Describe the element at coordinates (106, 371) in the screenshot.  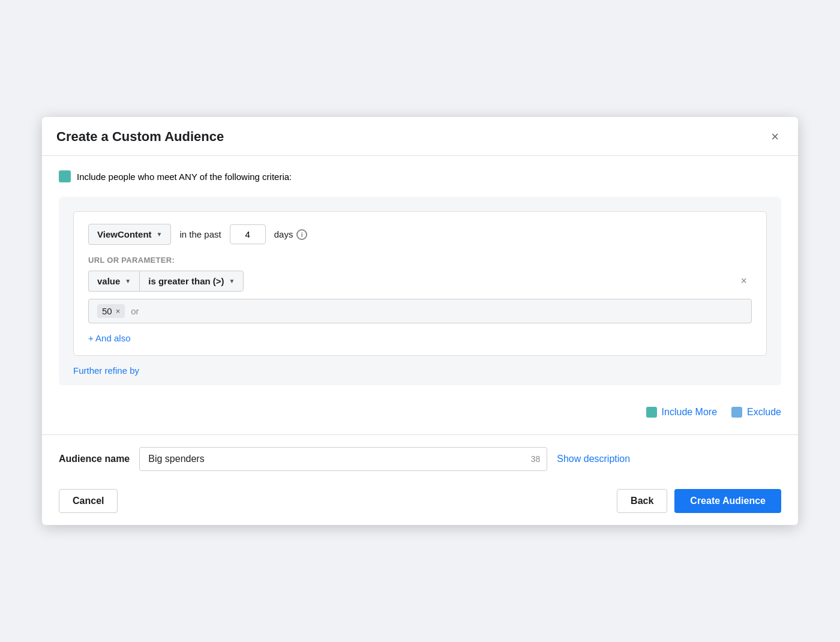
I see `further-refine-button: Further refine by` at that location.